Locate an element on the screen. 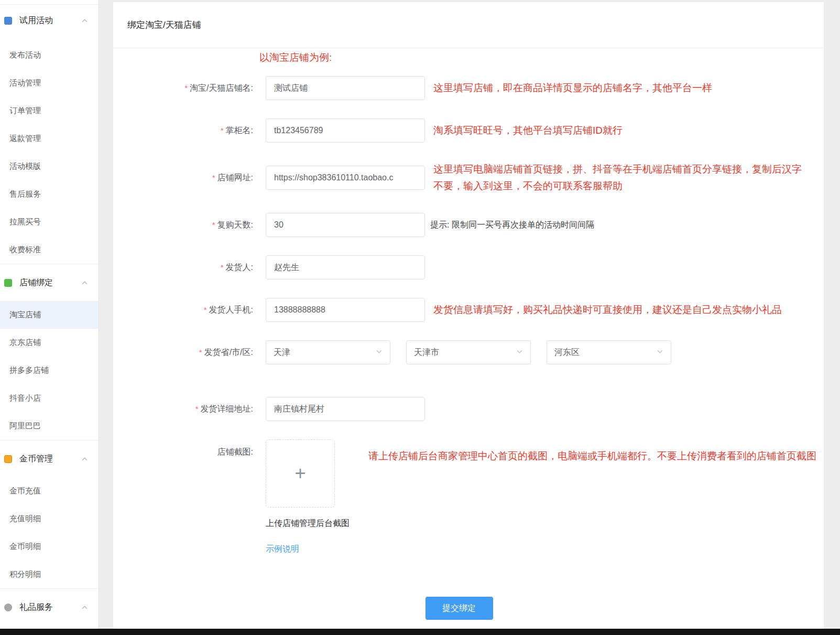 The width and height of the screenshot is (840, 635). sidebar-item-blacklist-buyer: 拉黑买号 is located at coordinates (49, 222).